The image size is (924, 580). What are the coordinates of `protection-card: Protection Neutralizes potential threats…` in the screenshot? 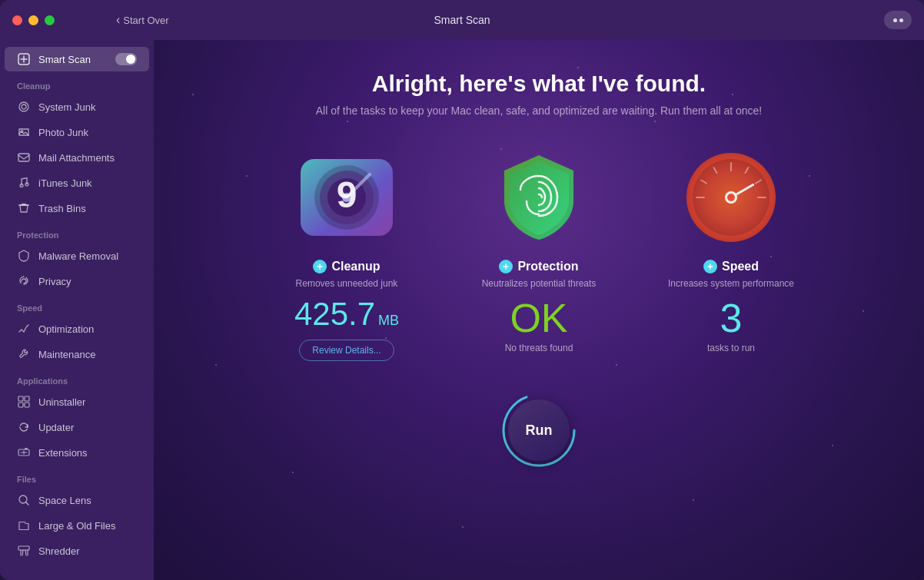 It's located at (539, 250).